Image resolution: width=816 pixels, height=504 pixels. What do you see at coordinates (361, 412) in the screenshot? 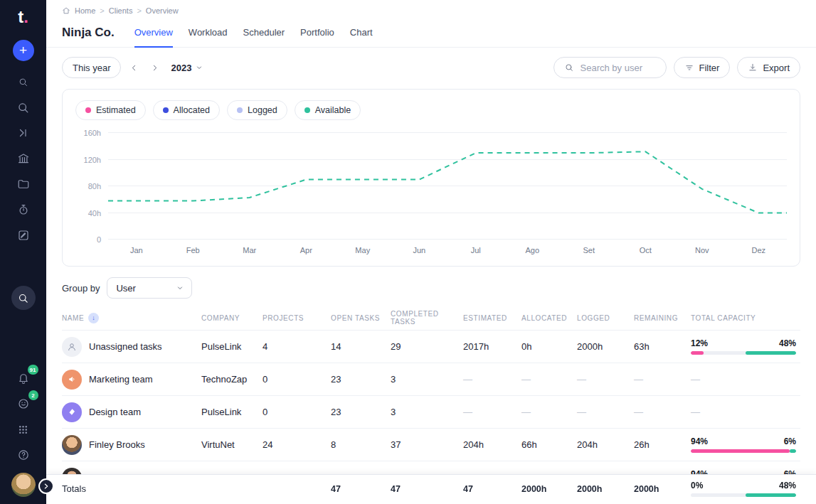
I see `cell-open-tasks: 23` at bounding box center [361, 412].